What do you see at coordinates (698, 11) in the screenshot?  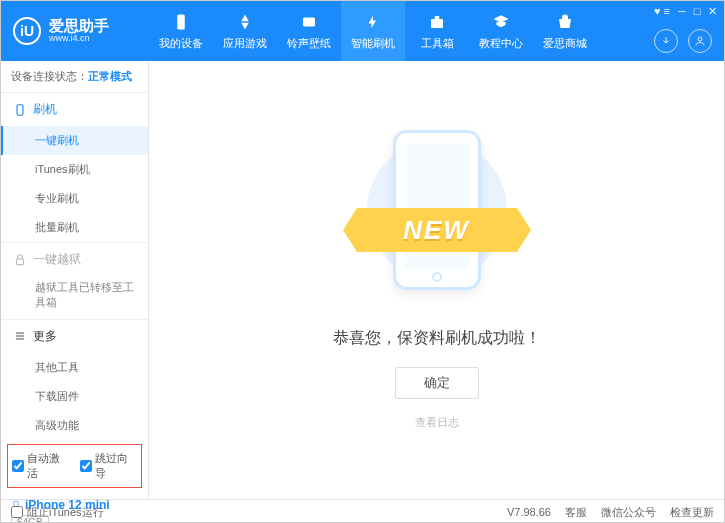 I see `maximize-icon: □` at bounding box center [698, 11].